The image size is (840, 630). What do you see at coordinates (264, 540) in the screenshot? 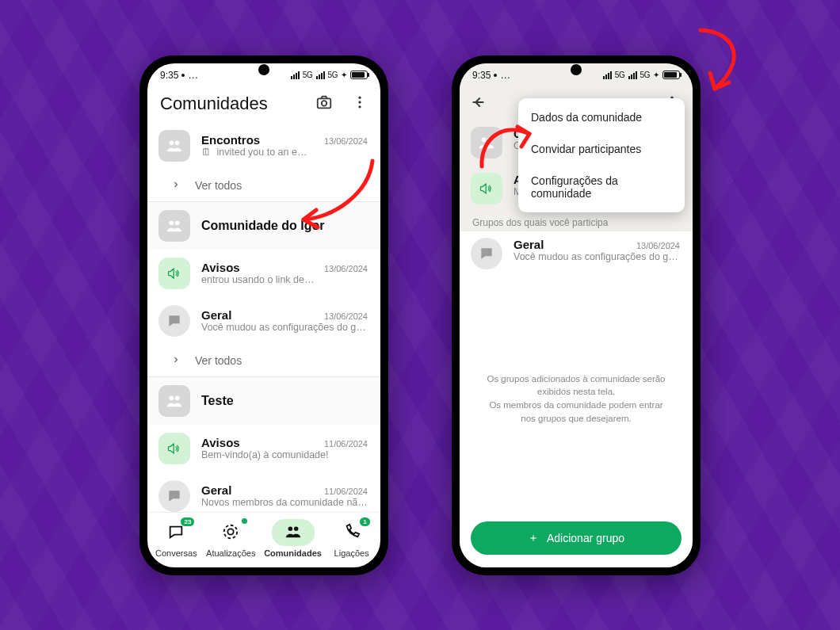
I see `bottom-nav: 23 Conversas Atualizações Comunidades` at bounding box center [264, 540].